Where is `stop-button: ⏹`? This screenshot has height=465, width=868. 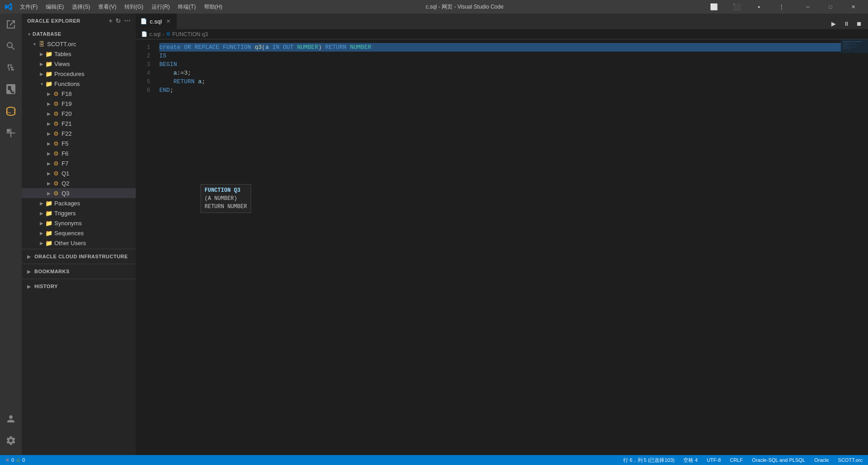
stop-button: ⏹ is located at coordinates (859, 24).